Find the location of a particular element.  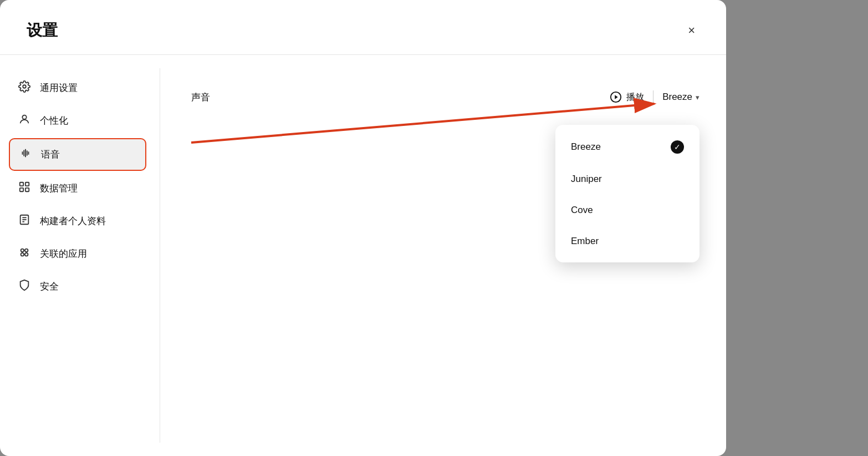

sidebar-item-label-general: 通用设置 is located at coordinates (59, 88).